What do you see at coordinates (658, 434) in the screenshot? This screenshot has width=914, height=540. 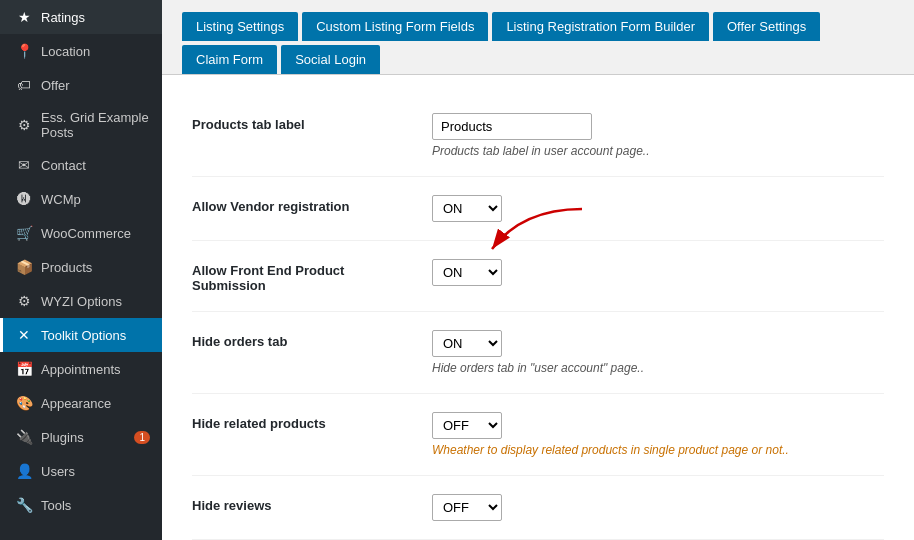 I see `form-control-wrap-hide-related-products: ONOFFWheather to display related product…` at bounding box center [658, 434].